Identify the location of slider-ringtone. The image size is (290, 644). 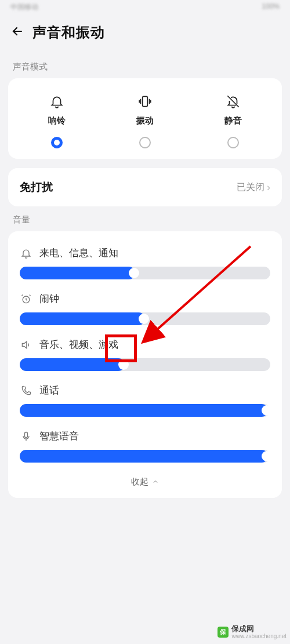
(145, 273).